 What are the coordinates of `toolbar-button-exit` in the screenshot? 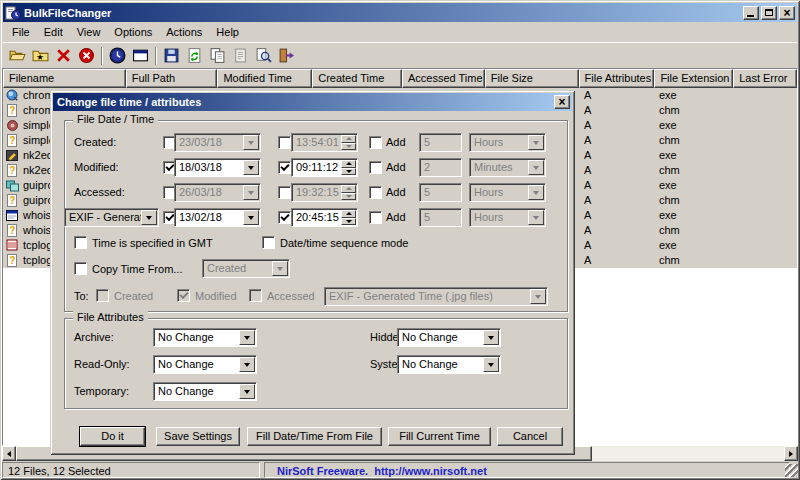 It's located at (286, 56).